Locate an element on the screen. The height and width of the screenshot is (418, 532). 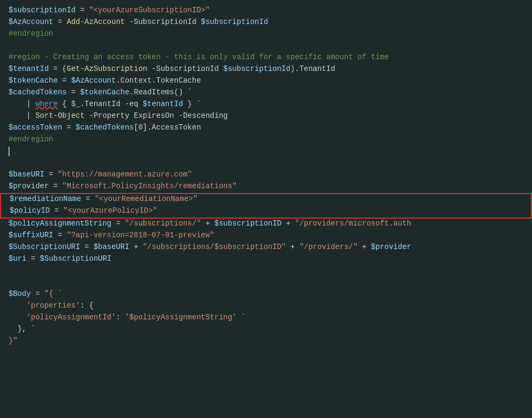
code-token: $policyAssignmentString is located at coordinates (60, 223).